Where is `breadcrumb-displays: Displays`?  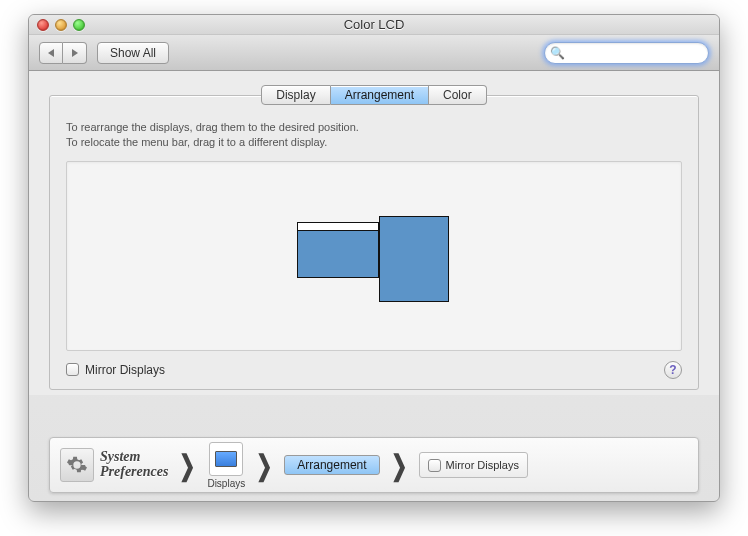
breadcrumb-displays: Displays is located at coordinates (226, 466).